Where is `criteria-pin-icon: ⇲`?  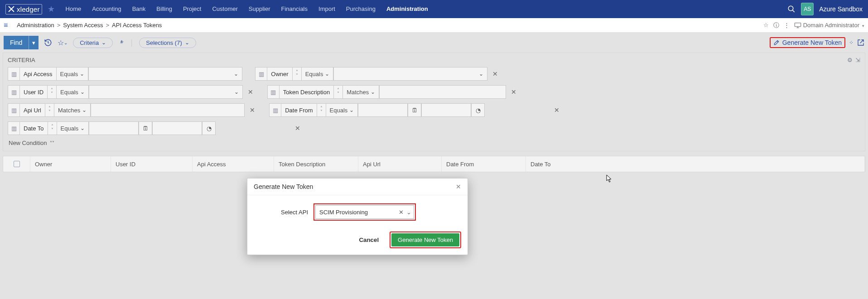 criteria-pin-icon: ⇲ is located at coordinates (858, 60).